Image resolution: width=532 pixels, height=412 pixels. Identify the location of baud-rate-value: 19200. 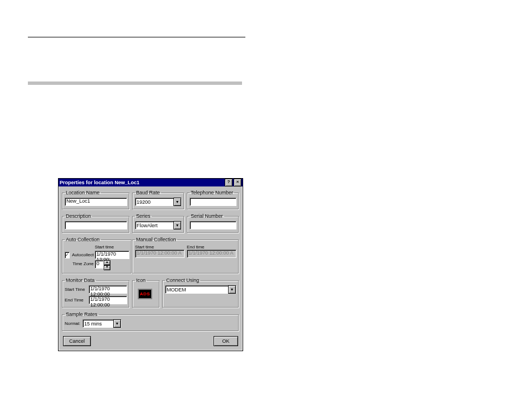
(144, 202).